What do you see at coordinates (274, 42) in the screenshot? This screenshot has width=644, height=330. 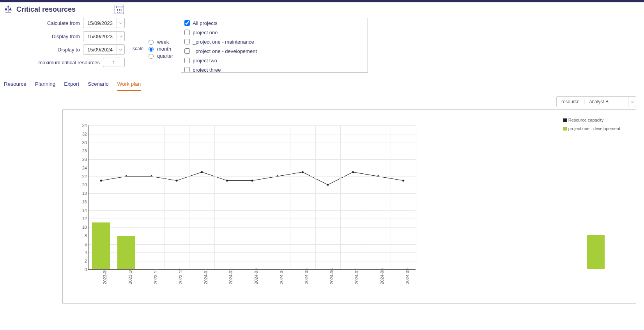 I see `project-list-item: _project one - maintenance` at bounding box center [274, 42].